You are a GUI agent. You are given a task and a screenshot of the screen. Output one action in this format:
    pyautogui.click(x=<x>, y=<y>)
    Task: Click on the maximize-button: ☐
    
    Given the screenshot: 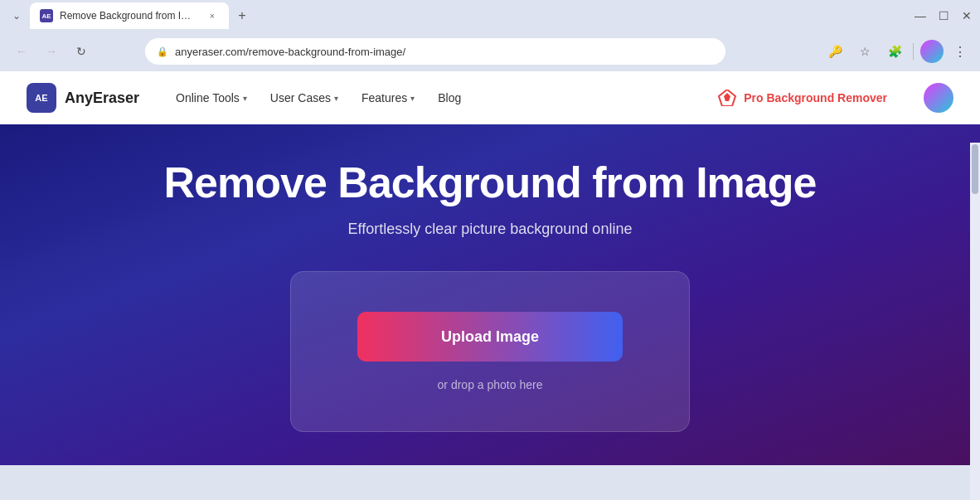 What is the action you would take?
    pyautogui.click(x=944, y=16)
    